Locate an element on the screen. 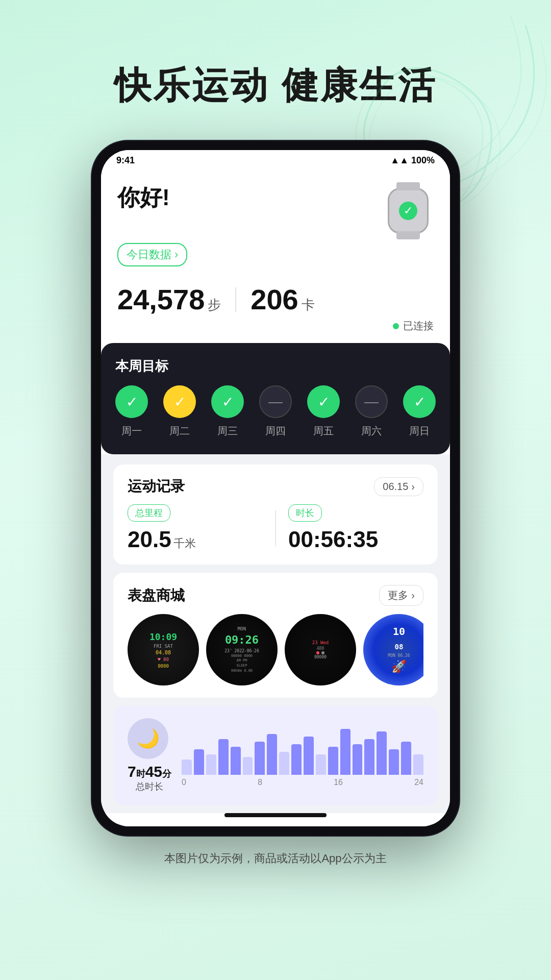  distance-label: 总里程 is located at coordinates (149, 513).